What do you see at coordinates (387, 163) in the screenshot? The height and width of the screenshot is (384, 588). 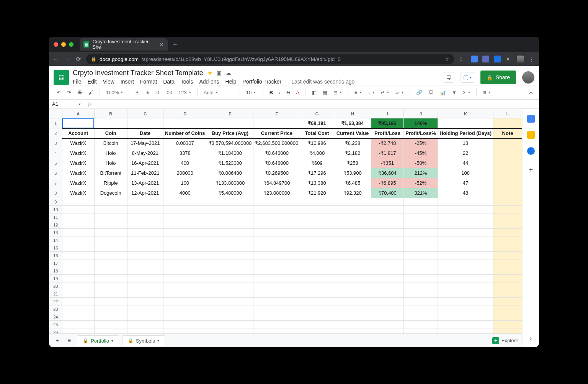 I see `cell-profit-loss: -₹351` at bounding box center [387, 163].